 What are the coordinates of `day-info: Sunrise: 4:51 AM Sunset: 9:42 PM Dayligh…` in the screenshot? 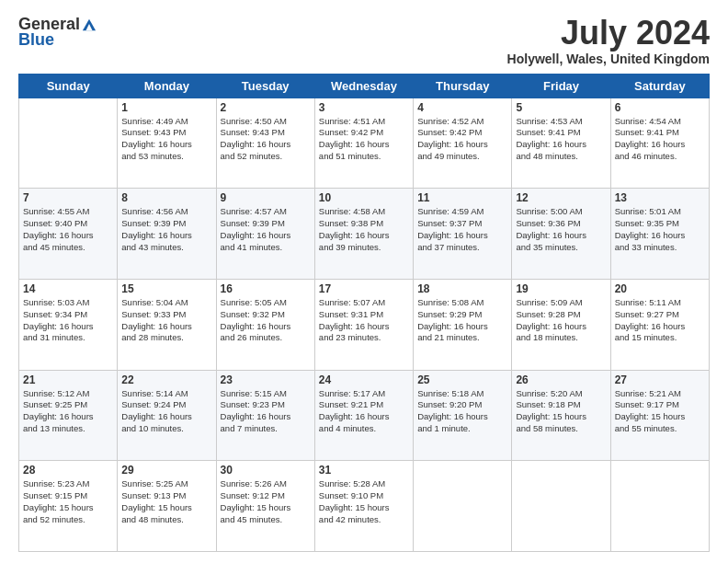 It's located at (364, 140).